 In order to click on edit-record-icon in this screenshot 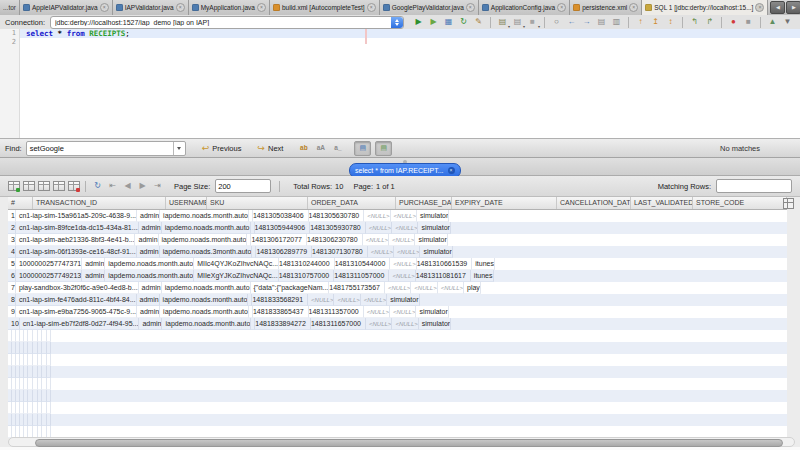, I will do `click(44, 186)`.